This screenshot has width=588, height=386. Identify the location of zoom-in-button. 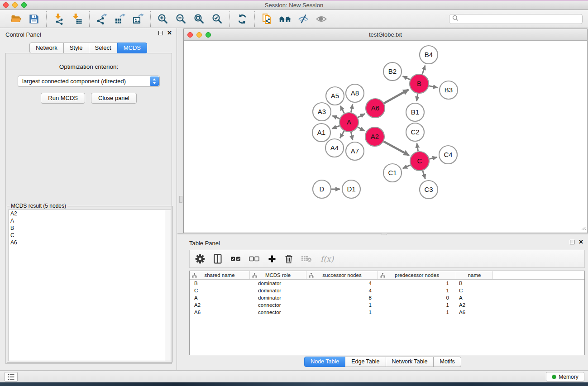
(163, 19).